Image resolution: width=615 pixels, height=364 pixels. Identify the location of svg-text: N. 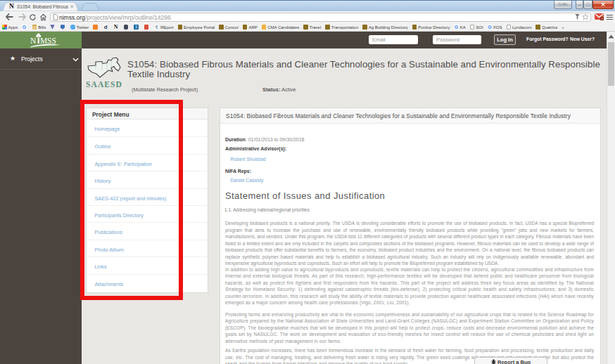
(34, 41).